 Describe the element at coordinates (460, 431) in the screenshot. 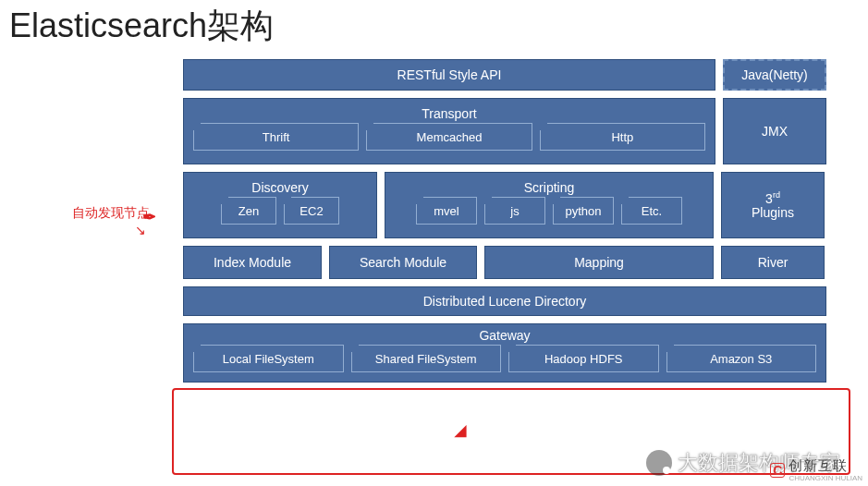

I see `annotation-mark2-icon: ◢` at that location.